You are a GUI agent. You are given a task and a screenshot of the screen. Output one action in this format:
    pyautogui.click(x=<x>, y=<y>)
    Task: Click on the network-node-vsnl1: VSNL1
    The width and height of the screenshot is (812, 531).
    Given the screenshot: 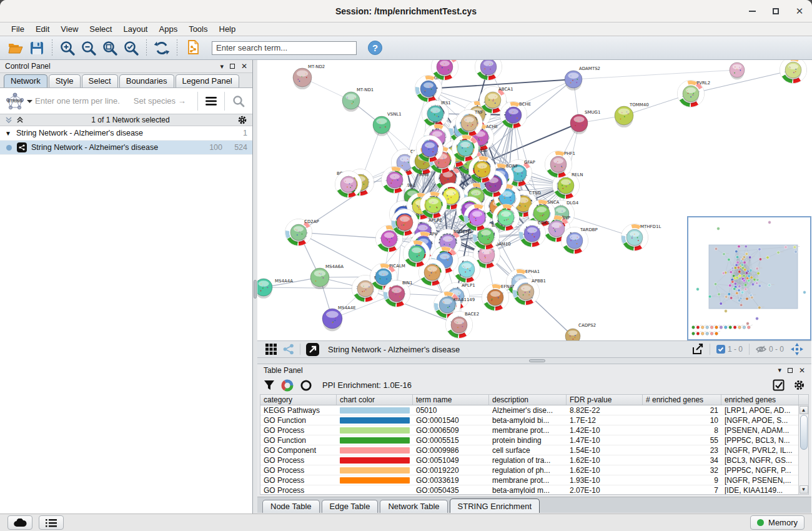 What is the action you would take?
    pyautogui.click(x=387, y=124)
    